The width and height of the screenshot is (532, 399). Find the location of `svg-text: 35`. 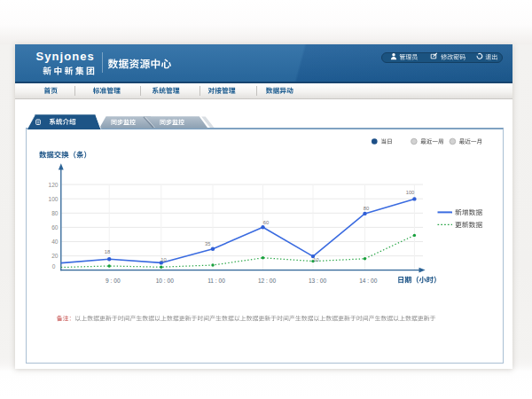

svg-text: 35 is located at coordinates (207, 244).